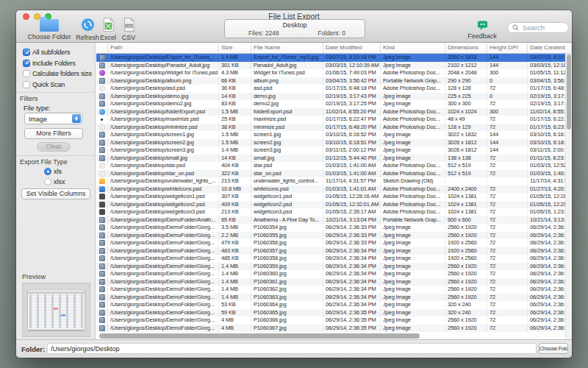 The width and height of the screenshot is (588, 368). I want to click on horizontal-scrollbar, so click(331, 336).